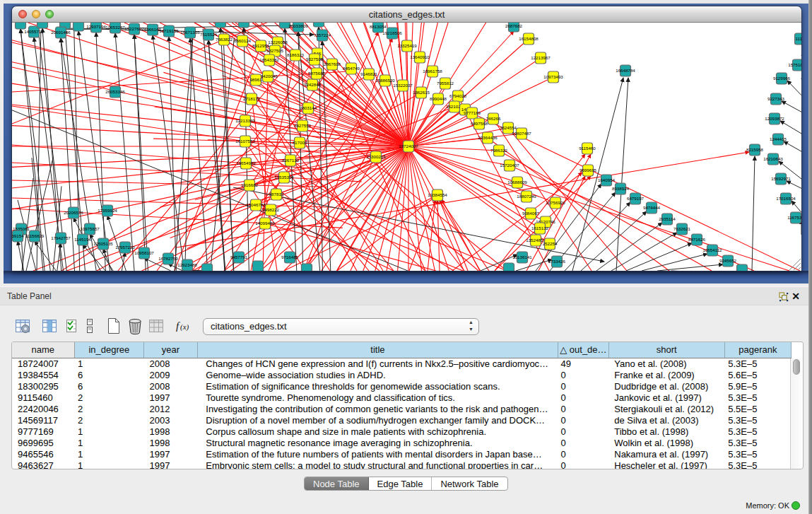 Image resolution: width=812 pixels, height=514 pixels. Describe the element at coordinates (392, 33) in the screenshot. I see `svg-text: 19218506` at that location.